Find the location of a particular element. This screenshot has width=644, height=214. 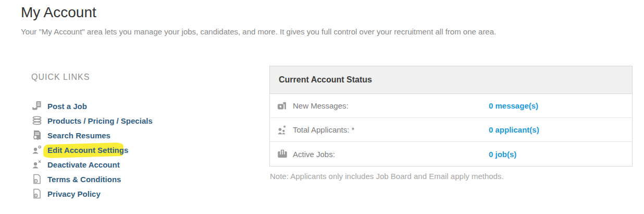

jobs-count-link: 0 job(s) is located at coordinates (502, 154).